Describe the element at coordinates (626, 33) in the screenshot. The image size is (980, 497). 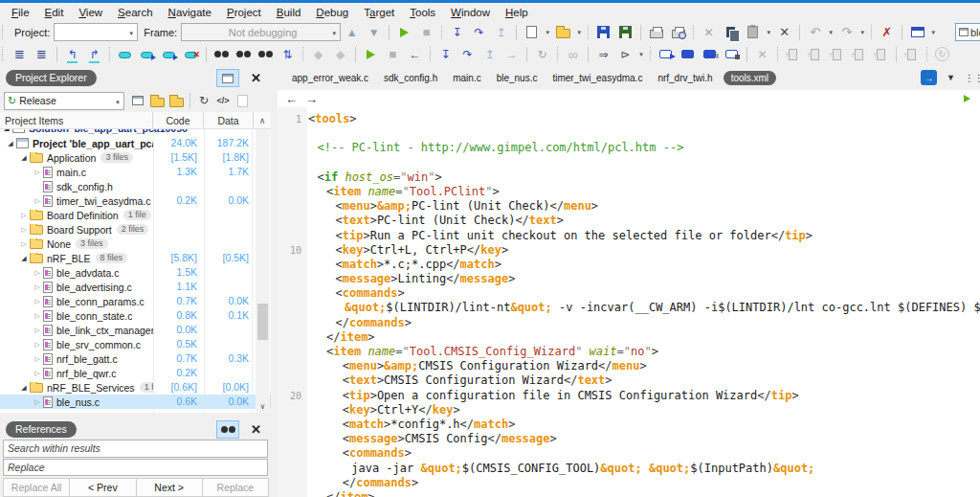
I see `save-all-icon` at that location.